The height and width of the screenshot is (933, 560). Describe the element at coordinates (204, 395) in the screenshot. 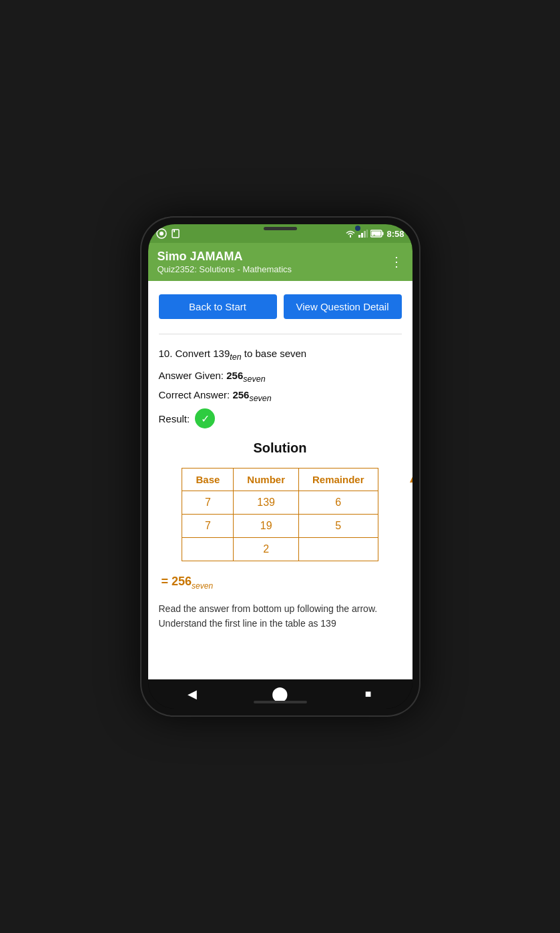

I see `correct-answer-label: Correct Answer: 256` at that location.